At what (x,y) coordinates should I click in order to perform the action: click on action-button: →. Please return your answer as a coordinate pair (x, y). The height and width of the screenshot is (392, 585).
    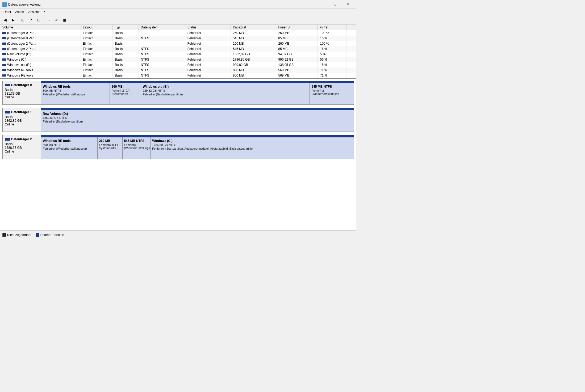
    Looking at the image, I should click on (49, 20).